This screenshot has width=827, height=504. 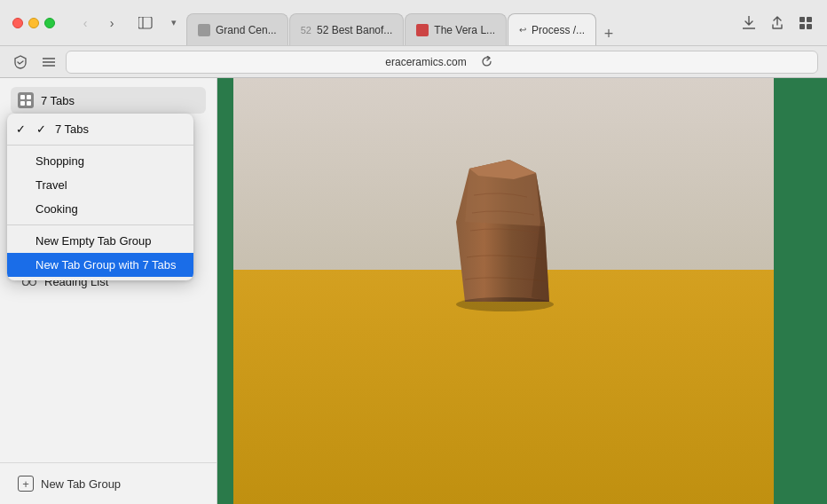 I want to click on group-icon, so click(x=26, y=100).